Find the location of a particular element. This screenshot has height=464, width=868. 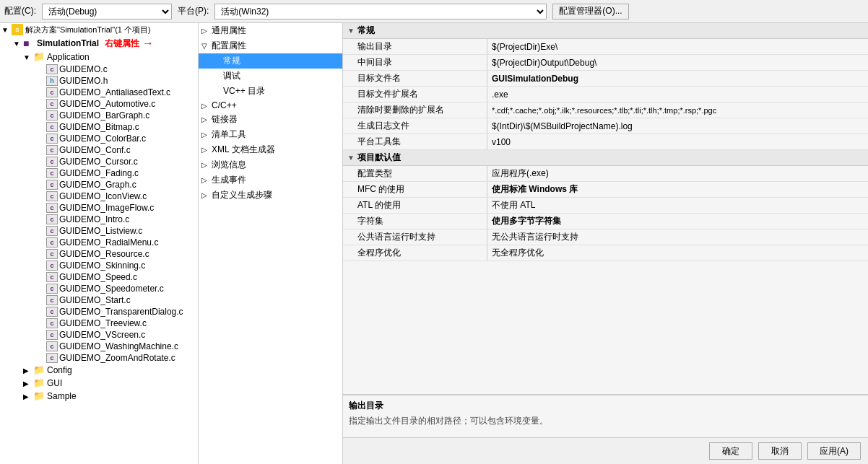

prop-mfc-value: 使用标准 Windows 库 is located at coordinates (677, 189).